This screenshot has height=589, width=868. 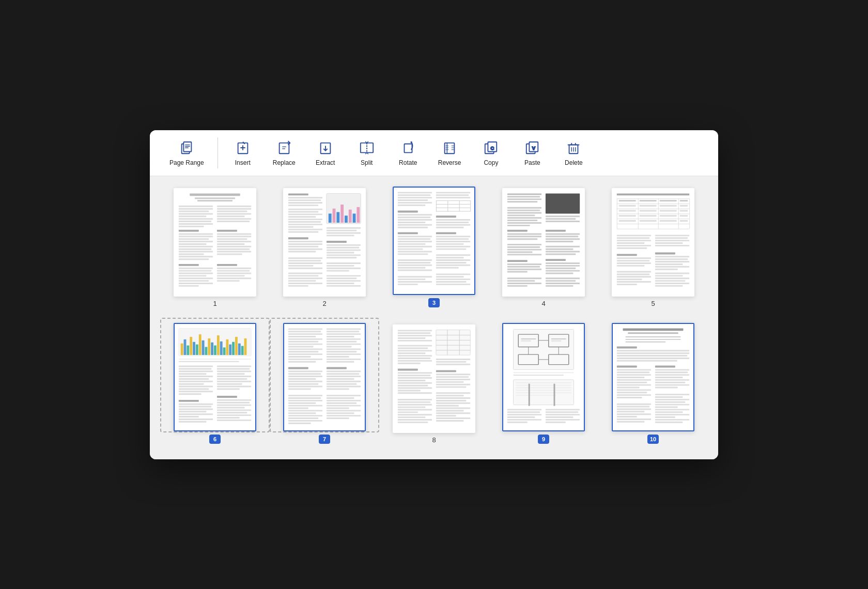 What do you see at coordinates (326, 163) in the screenshot?
I see `extract-label: Extract` at bounding box center [326, 163].